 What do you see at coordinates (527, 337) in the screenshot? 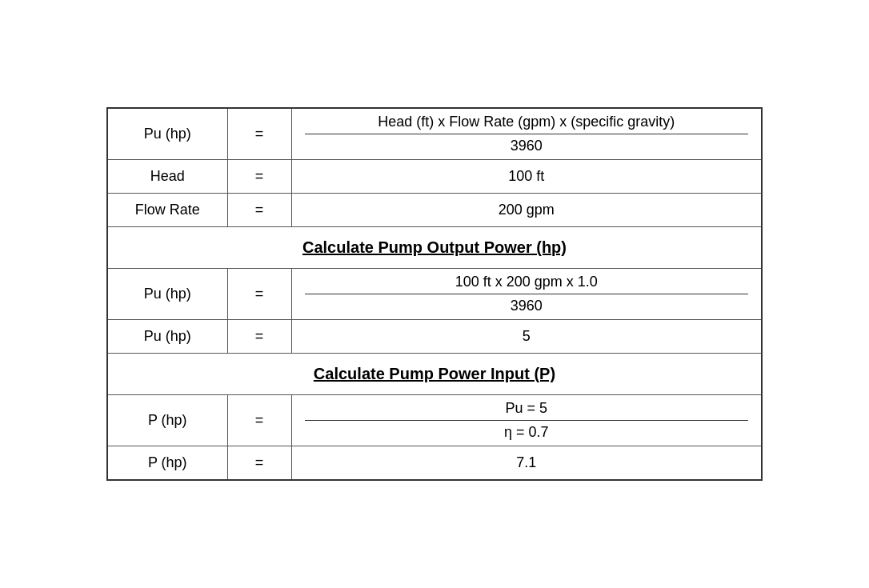
I see `pu-result-value: 5` at bounding box center [527, 337].